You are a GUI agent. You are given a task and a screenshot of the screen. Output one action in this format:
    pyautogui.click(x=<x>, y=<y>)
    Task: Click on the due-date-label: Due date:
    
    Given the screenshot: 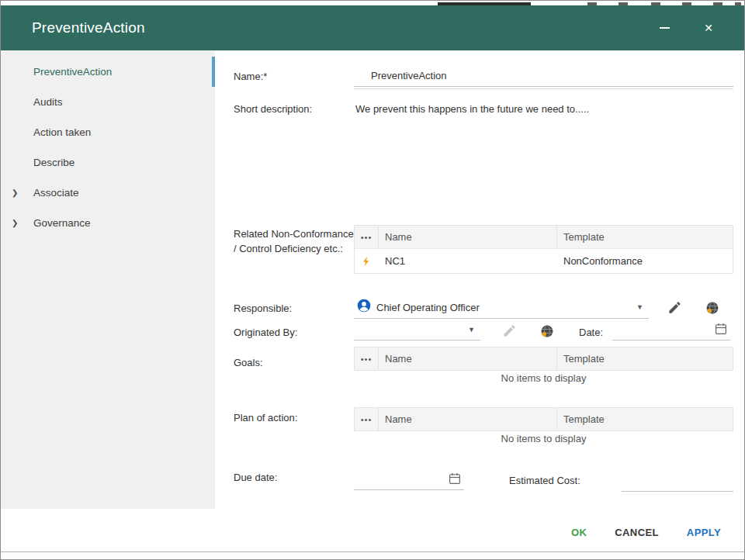 What is the action you would take?
    pyautogui.click(x=255, y=478)
    